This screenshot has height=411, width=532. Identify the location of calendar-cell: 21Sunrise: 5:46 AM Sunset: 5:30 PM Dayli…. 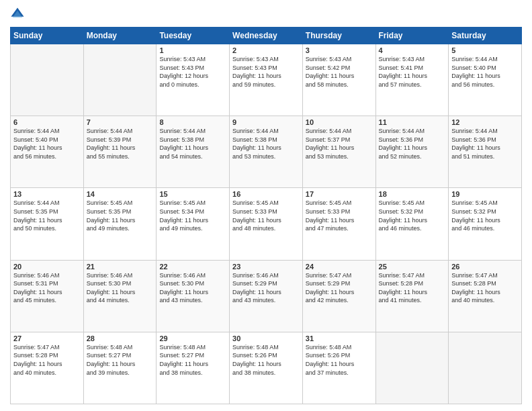
(120, 295).